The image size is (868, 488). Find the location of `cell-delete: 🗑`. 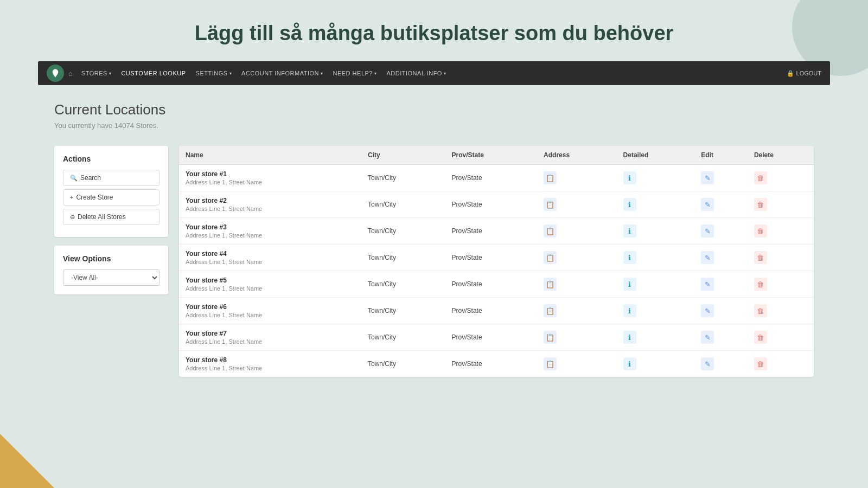

cell-delete: 🗑 is located at coordinates (781, 178).